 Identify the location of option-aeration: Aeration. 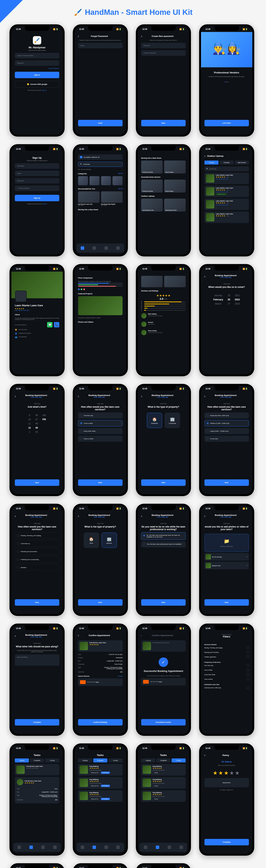
(37, 567).